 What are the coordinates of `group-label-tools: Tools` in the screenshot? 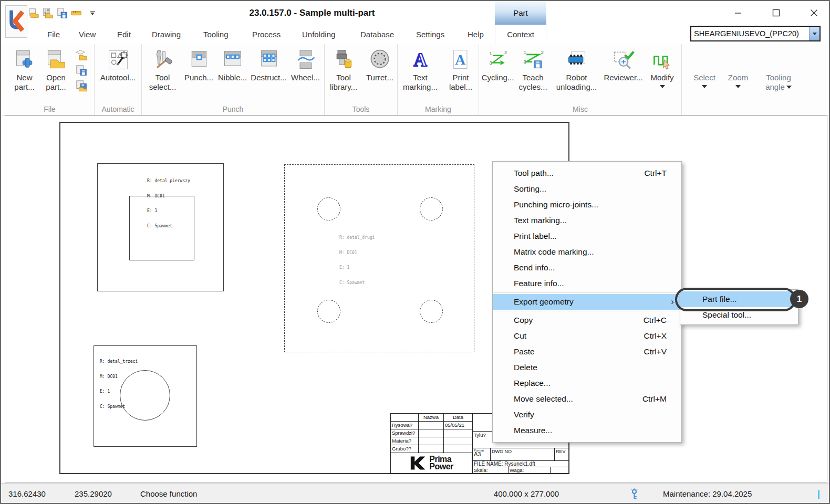 It's located at (361, 109).